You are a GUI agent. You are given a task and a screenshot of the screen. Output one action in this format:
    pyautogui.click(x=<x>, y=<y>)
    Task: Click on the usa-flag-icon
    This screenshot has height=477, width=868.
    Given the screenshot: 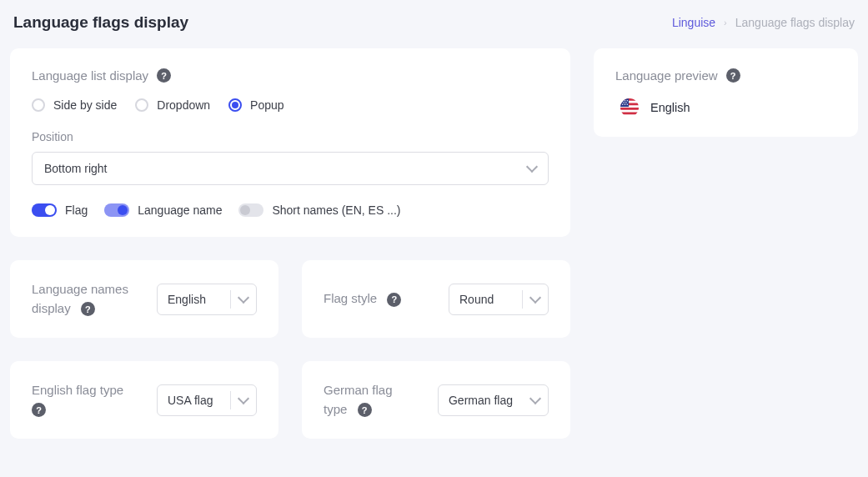 What is the action you would take?
    pyautogui.click(x=630, y=108)
    